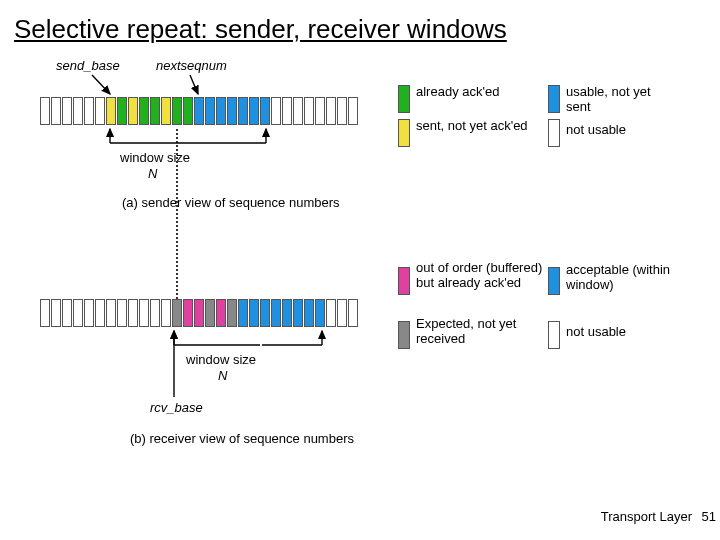 The image size is (720, 540). Describe the element at coordinates (222, 376) in the screenshot. I see `receiver-window-size-var: N` at that location.